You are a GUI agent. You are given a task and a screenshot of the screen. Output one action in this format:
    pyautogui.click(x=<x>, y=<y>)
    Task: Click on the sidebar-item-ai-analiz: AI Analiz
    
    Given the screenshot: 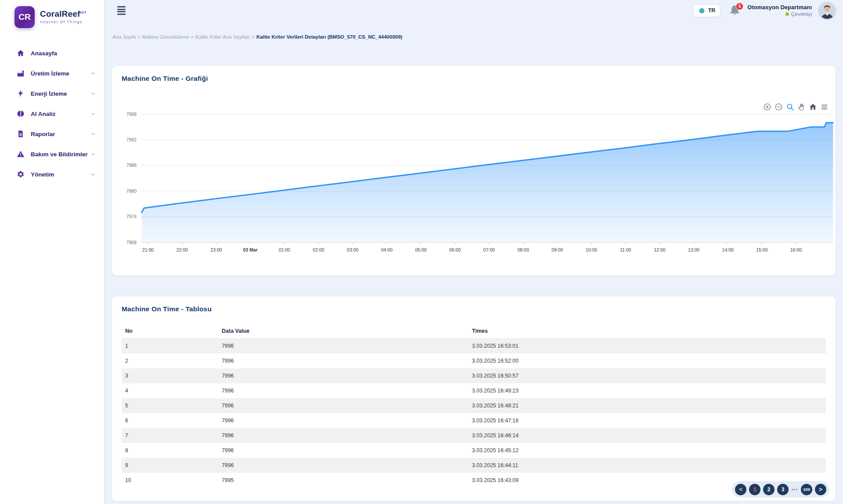 What is the action you would take?
    pyautogui.click(x=52, y=114)
    